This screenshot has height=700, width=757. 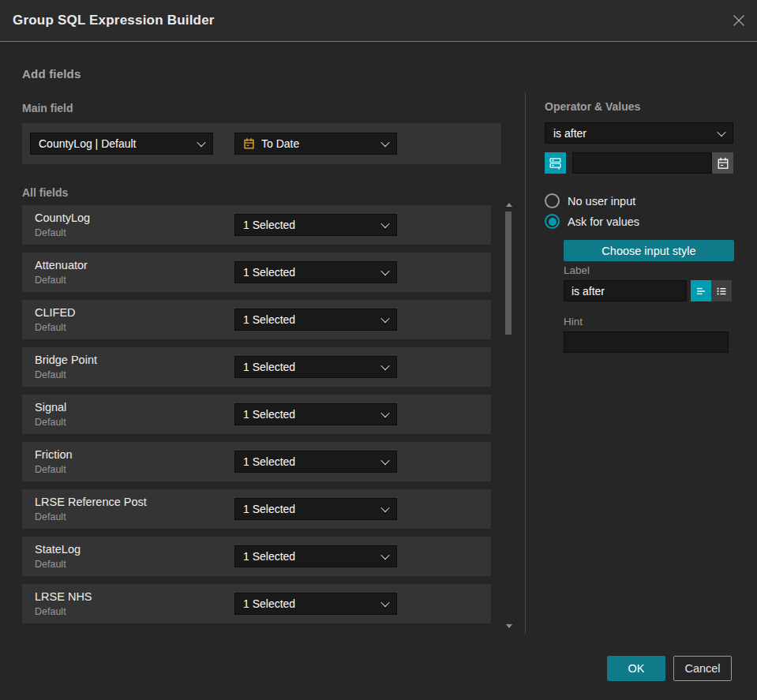 I want to click on label-style-single-button, so click(x=701, y=290).